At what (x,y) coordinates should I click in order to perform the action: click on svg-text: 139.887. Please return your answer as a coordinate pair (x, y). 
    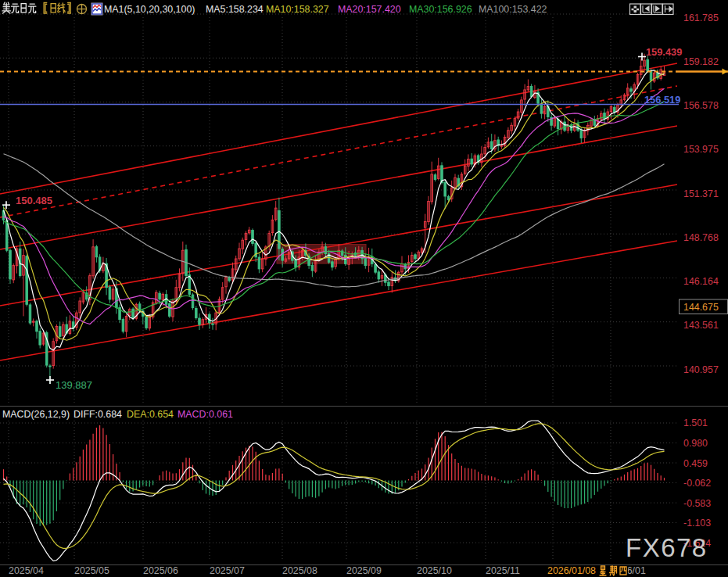
    Looking at the image, I should click on (74, 385).